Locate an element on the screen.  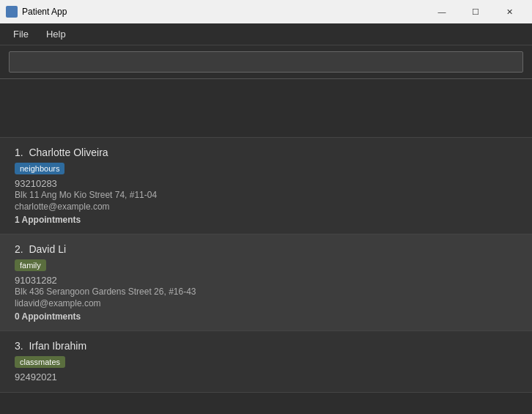
file-menu: File is located at coordinates (21, 34).